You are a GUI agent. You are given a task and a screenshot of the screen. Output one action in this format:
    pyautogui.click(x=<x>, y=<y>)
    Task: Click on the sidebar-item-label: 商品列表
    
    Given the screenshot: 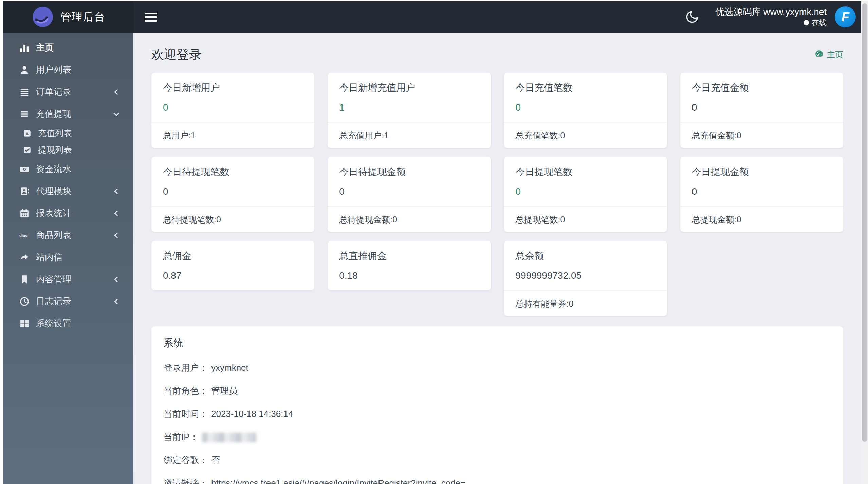 What is the action you would take?
    pyautogui.click(x=54, y=235)
    